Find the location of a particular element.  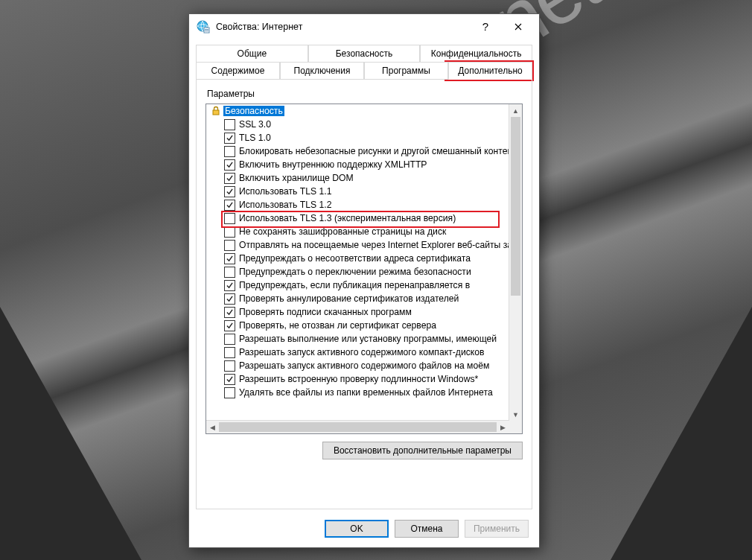

tree-item-label: TLS 1.0 is located at coordinates (255, 138).